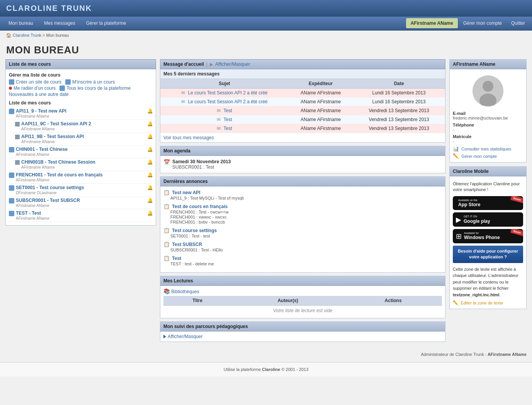 The width and height of the screenshot is (532, 405). I want to click on windows-phone-badge: ⊞ Available for Windows Phone Soon, so click(488, 236).